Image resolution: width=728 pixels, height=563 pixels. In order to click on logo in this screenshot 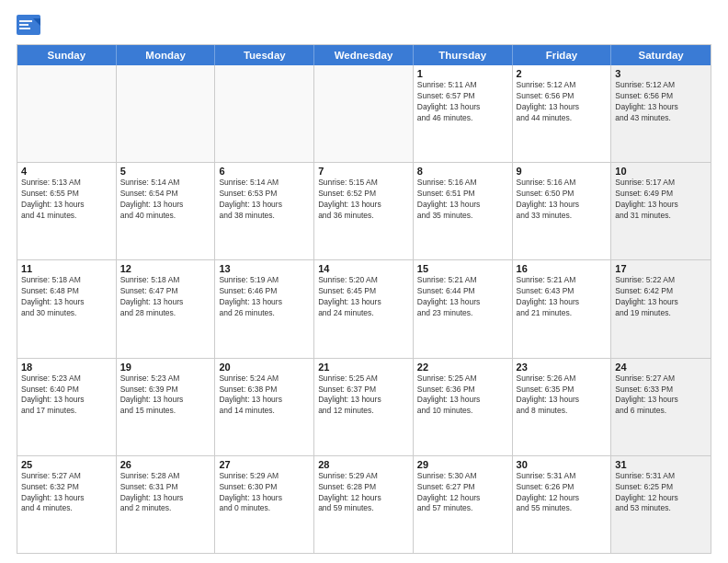, I will do `click(31, 26)`.